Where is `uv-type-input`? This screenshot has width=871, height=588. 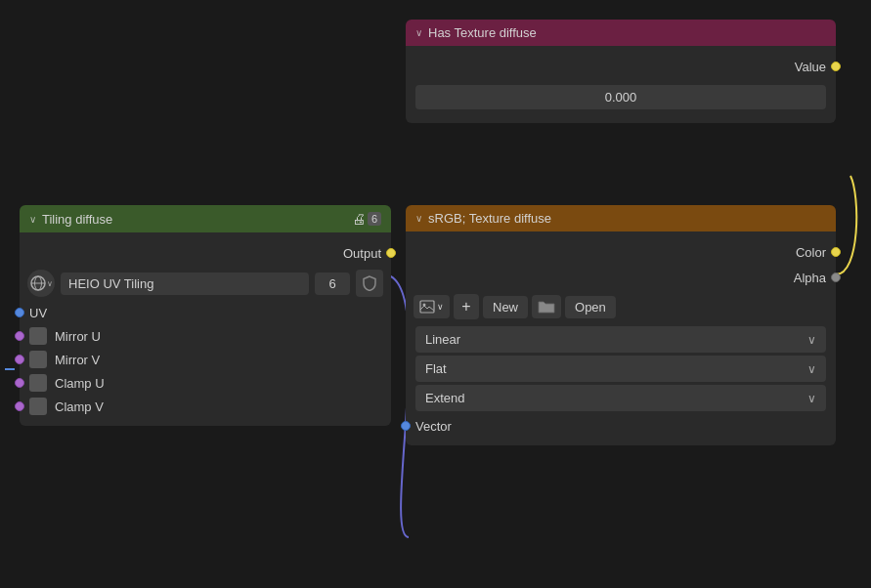 uv-type-input is located at coordinates (185, 283).